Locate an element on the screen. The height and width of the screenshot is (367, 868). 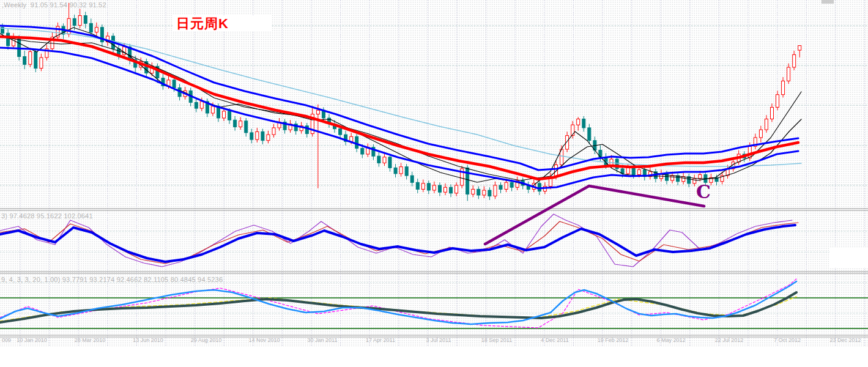
letter-c-annotation: C is located at coordinates (703, 192).